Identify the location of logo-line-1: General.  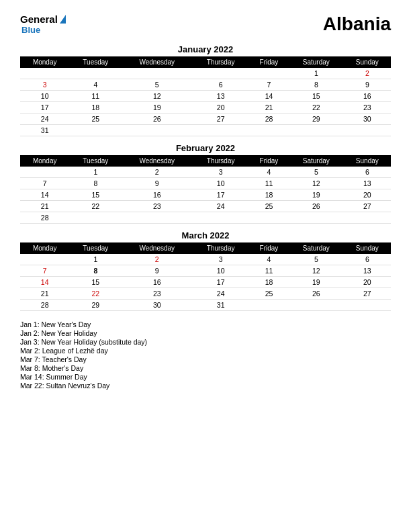
(43, 19).